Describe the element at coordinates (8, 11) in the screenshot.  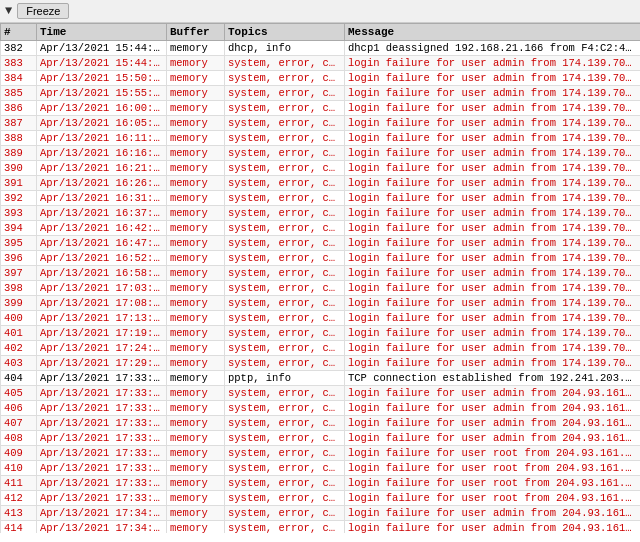
I see `filter-icon: ▼` at that location.